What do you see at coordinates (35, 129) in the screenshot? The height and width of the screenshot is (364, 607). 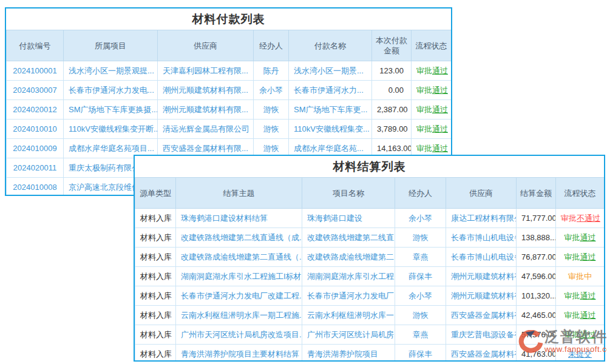 I see `cell-payment-no: 2024010010` at bounding box center [35, 129].